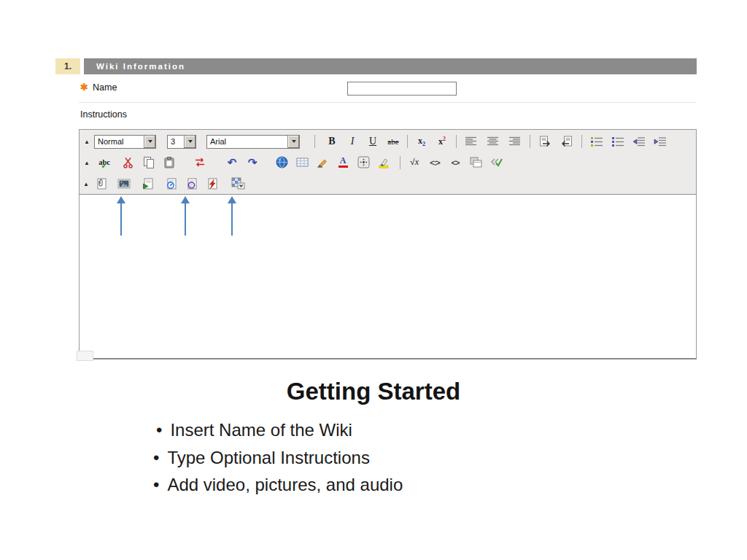 The width and height of the screenshot is (747, 560). I want to click on attach-image-button, so click(124, 184).